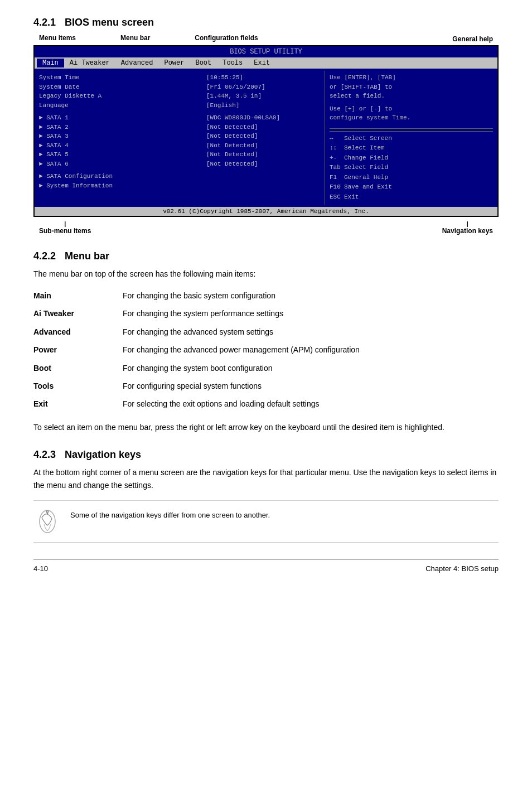  What do you see at coordinates (368, 187) in the screenshot?
I see `nav-desc-f10: Save and Exit` at bounding box center [368, 187].